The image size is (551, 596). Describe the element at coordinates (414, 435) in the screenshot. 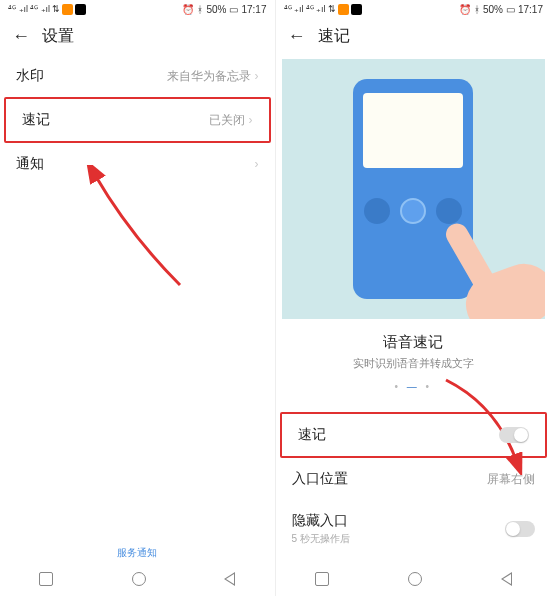

I see `row-quicknote-toggle: 速记` at that location.